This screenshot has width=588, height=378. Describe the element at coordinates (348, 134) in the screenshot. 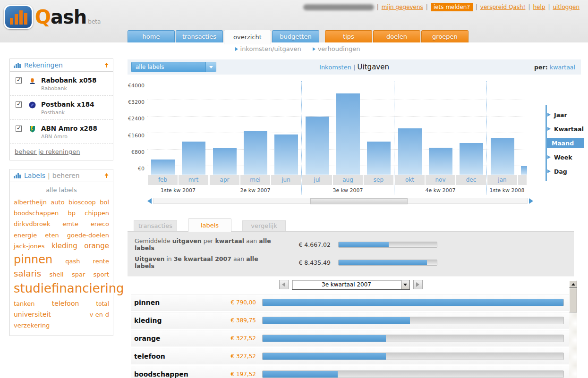

I see `chart-bar-aug` at that location.